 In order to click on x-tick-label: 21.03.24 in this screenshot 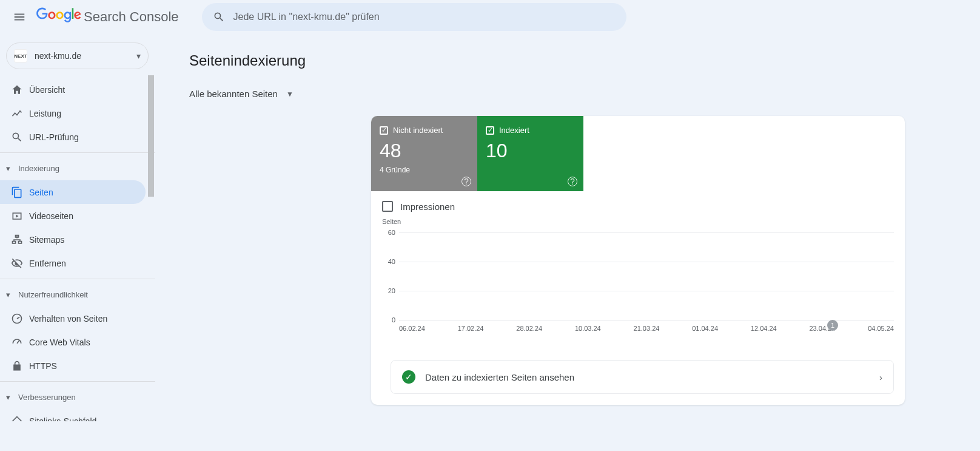, I will do `click(646, 331)`.